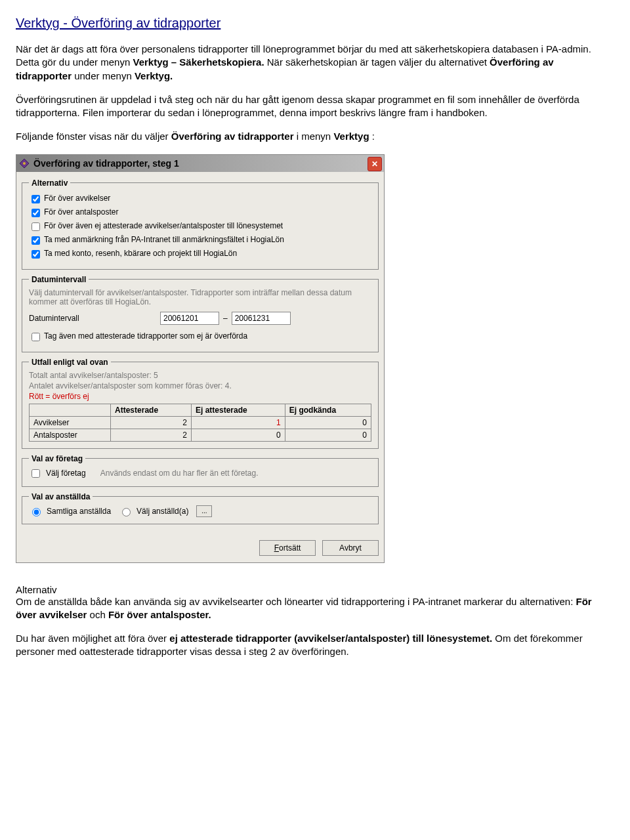 The image size is (630, 840). I want to click on group-datumintervall: Datumintervall Välj datumintervall för a…, so click(200, 314).